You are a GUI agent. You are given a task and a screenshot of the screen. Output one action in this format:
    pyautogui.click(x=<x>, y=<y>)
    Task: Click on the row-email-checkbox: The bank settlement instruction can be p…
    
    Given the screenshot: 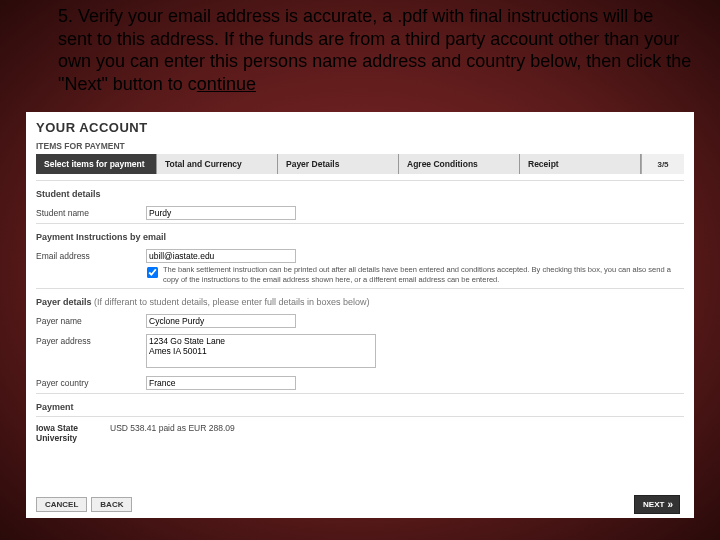 What is the action you would take?
    pyautogui.click(x=415, y=275)
    